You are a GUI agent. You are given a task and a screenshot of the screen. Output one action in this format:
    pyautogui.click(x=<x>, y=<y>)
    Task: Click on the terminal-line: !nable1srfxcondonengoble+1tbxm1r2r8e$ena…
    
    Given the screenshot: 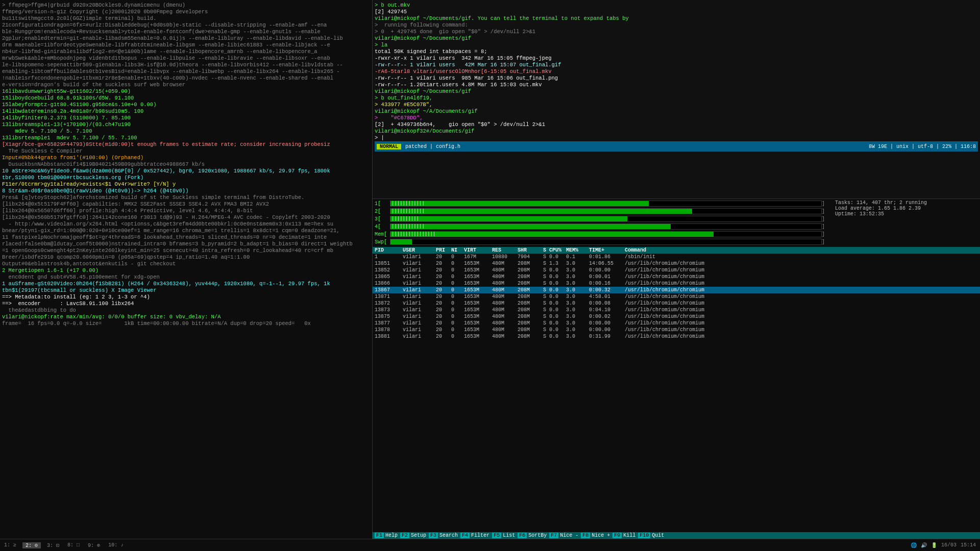 What is the action you would take?
    pyautogui.click(x=186, y=79)
    